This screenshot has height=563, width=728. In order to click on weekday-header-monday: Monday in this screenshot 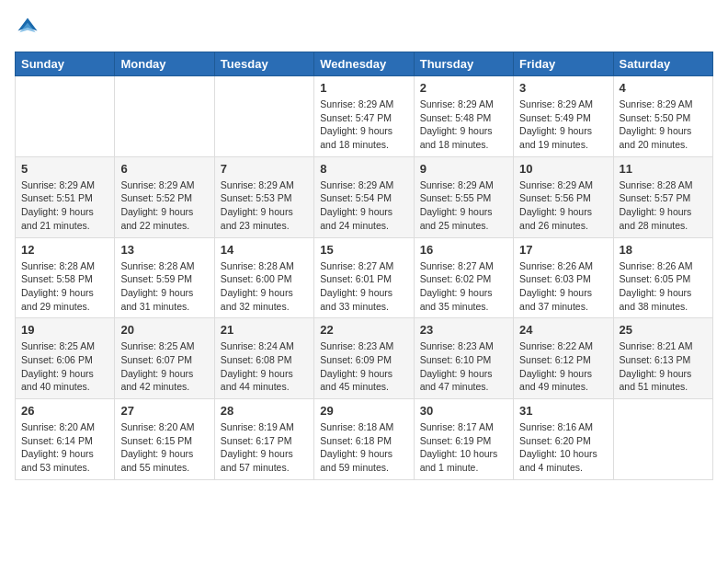, I will do `click(165, 64)`.